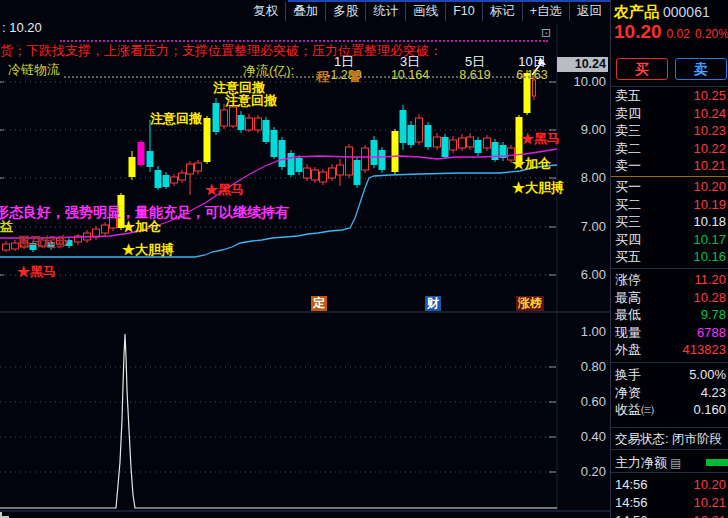 This screenshot has height=518, width=728. Describe the element at coordinates (671, 32) in the screenshot. I see `price-row: 10.200.020.20%` at that location.